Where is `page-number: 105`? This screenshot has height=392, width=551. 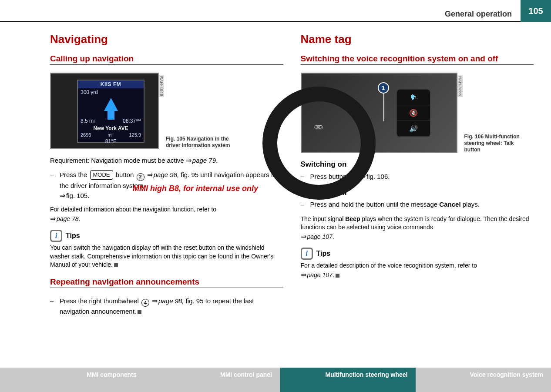 page-number: 105 is located at coordinates (536, 11).